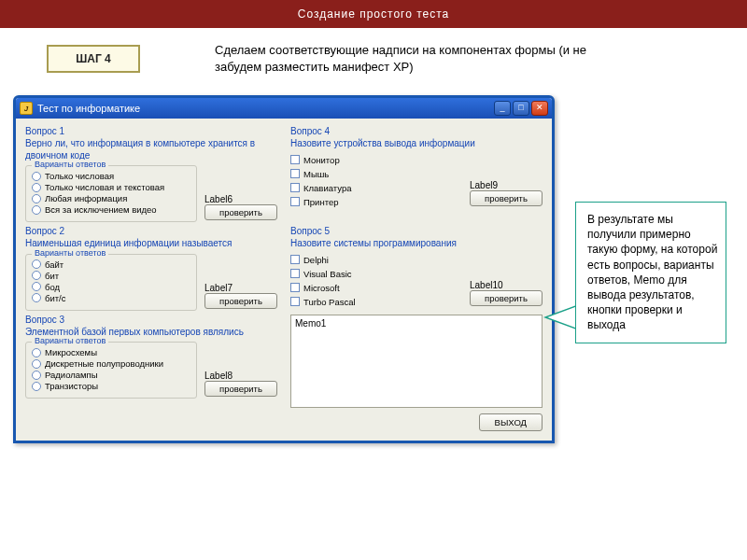  What do you see at coordinates (416, 231) in the screenshot?
I see `question-num: Вопрос 5` at bounding box center [416, 231].